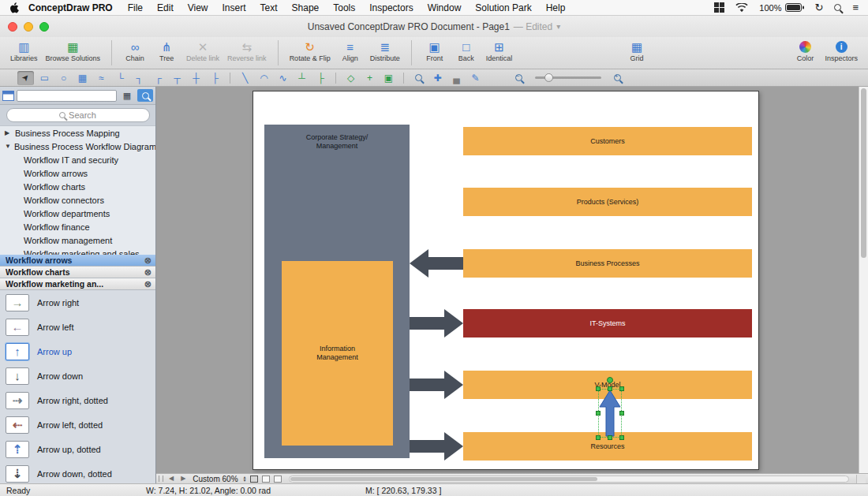 The height and width of the screenshot is (496, 868). I want to click on pan-tool: ✚, so click(437, 78).